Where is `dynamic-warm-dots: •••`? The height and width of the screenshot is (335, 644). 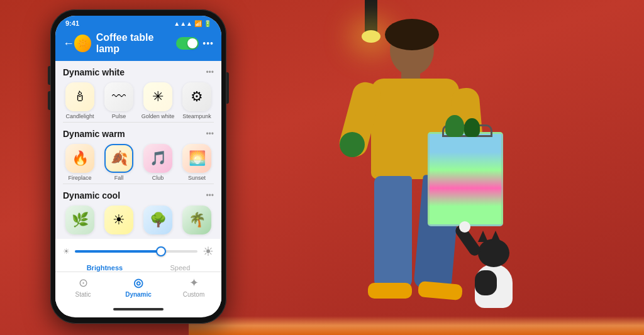 dynamic-warm-dots: ••• is located at coordinates (210, 134).